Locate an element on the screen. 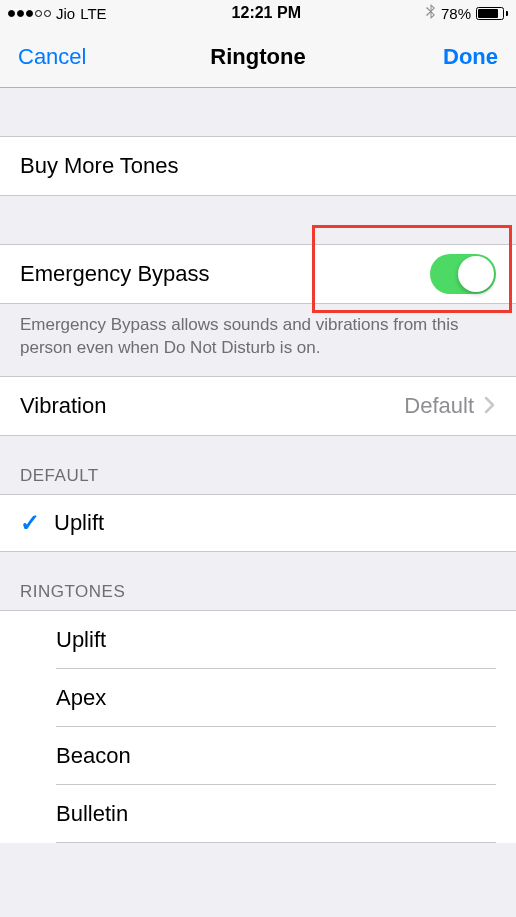 This screenshot has height=917, width=516. vibration-row: Vibration Default is located at coordinates (258, 406).